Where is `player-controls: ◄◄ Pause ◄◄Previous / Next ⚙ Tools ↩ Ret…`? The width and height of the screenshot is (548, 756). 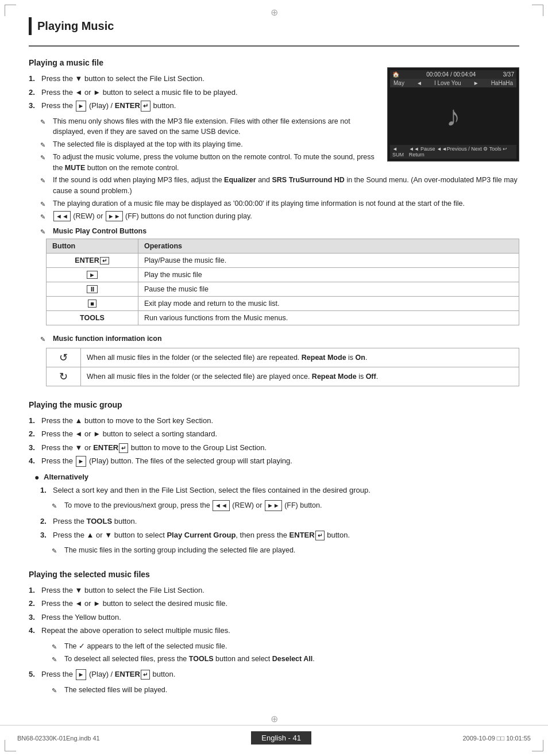
player-controls: ◄◄ Pause ◄◄Previous / Next ⚙ Tools ↩ Ret… is located at coordinates (462, 152).